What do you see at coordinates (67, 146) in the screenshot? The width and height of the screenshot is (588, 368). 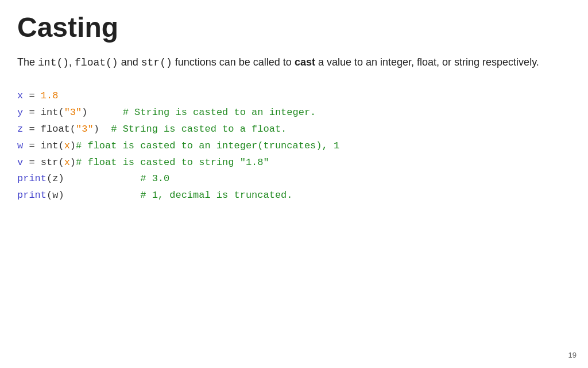 I see `var-x-ref-1: x` at bounding box center [67, 146].